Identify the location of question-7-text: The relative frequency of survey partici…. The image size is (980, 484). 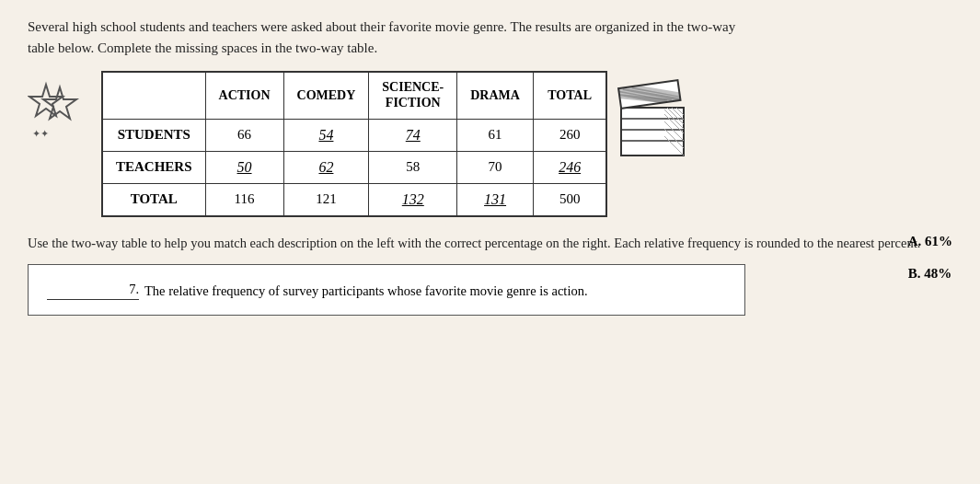
(435, 292).